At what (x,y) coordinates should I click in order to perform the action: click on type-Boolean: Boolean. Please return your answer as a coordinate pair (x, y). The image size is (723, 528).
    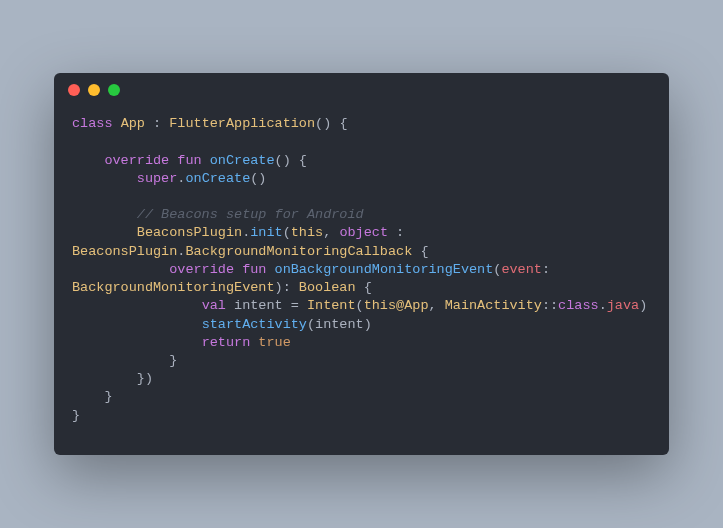
    Looking at the image, I should click on (328, 288).